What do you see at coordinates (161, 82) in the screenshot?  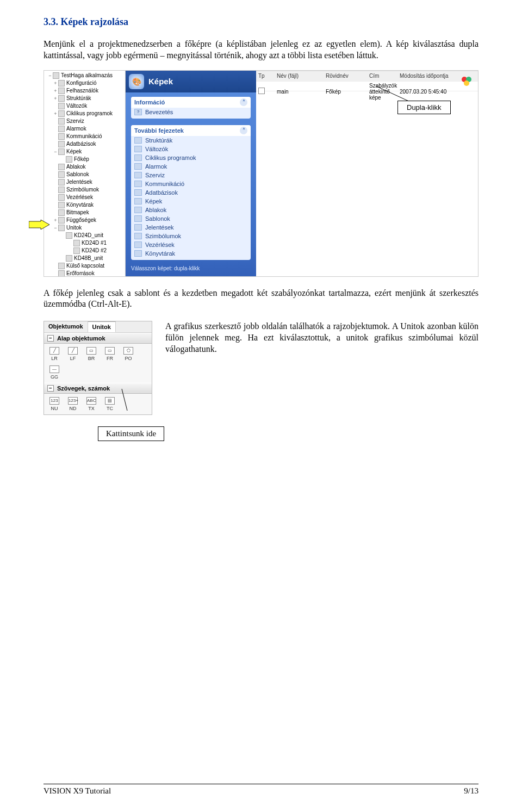 I see `panel-title: Képek` at bounding box center [161, 82].